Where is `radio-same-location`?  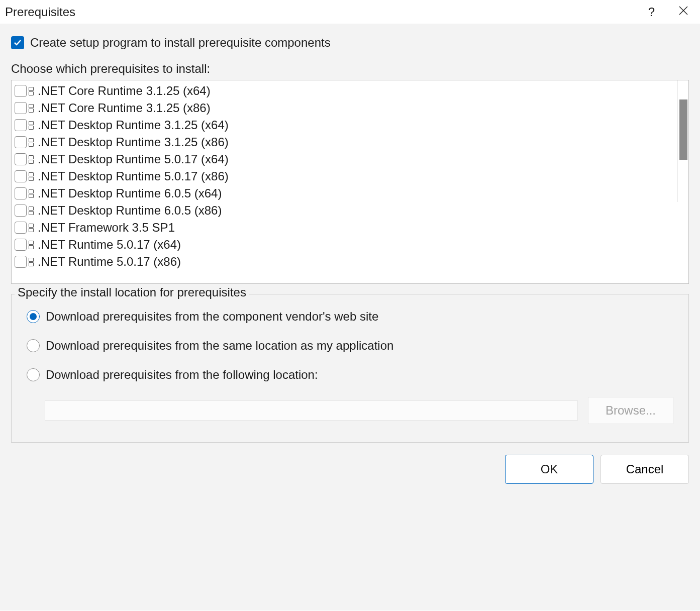 radio-same-location is located at coordinates (33, 346).